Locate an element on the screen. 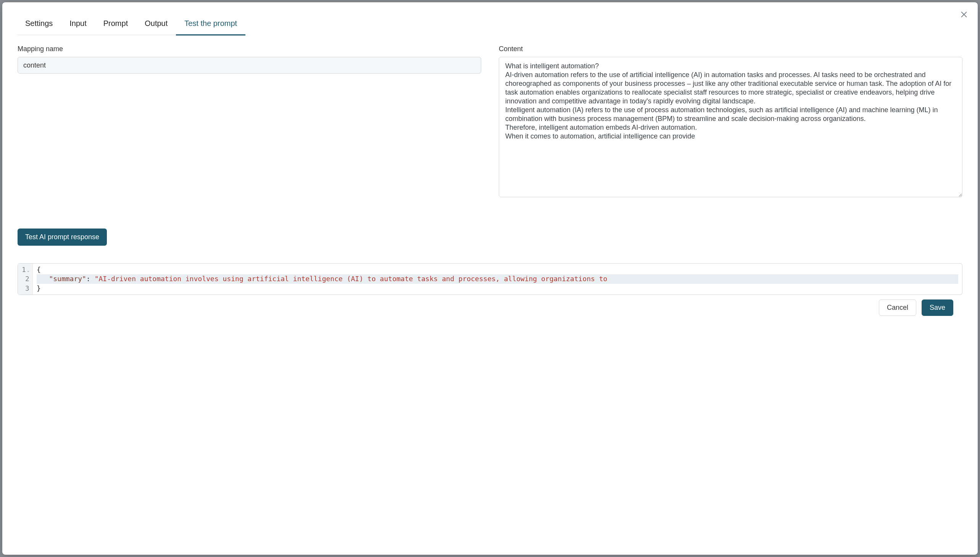  tab-bar: Settings Input Prompt Output Test the pr… is located at coordinates (490, 19).